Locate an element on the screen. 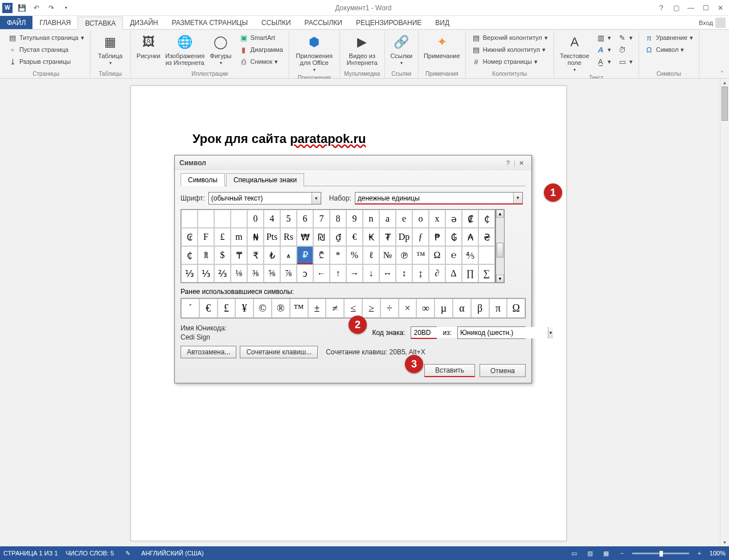  char-cell: № is located at coordinates (387, 255).